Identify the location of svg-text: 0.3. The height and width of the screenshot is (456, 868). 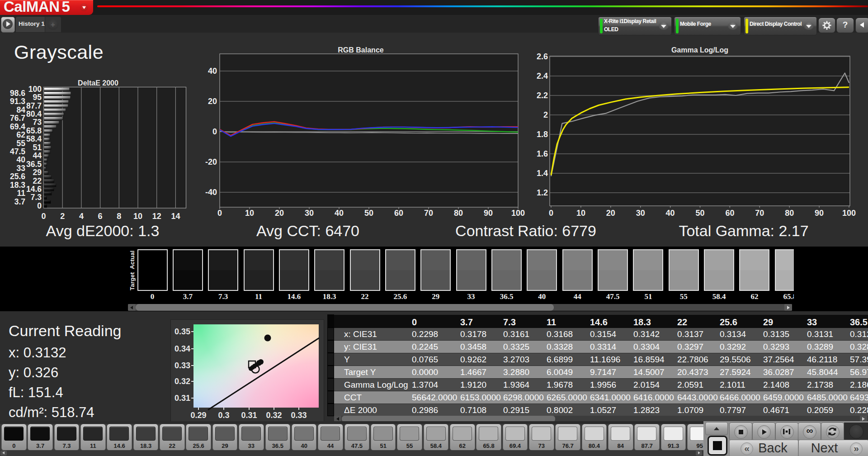
(223, 415).